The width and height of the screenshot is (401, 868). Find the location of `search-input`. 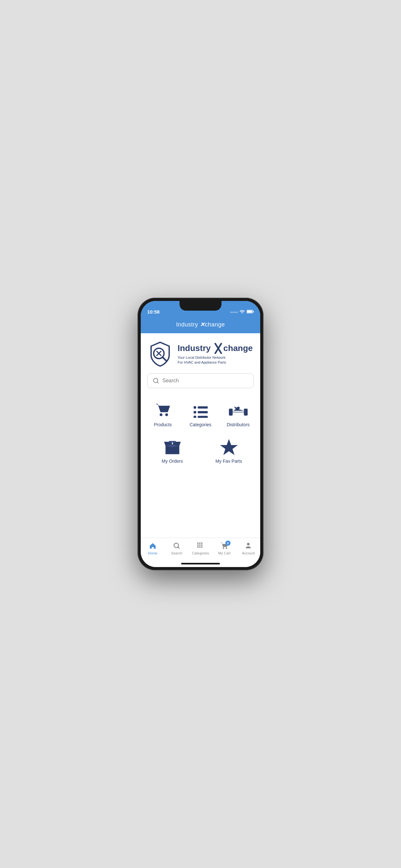

search-input is located at coordinates (206, 381).